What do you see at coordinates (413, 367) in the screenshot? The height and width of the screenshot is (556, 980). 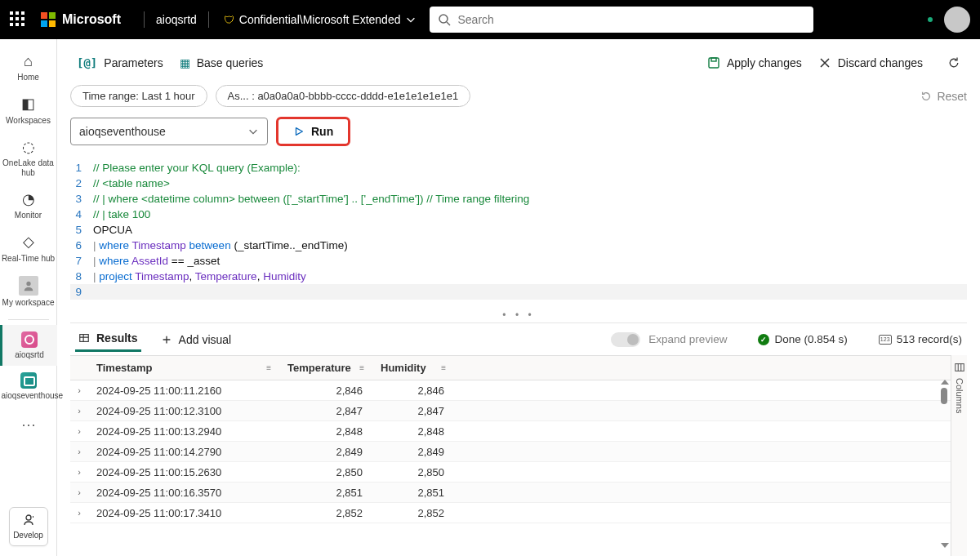 I see `column-humidity: Humidity≡` at bounding box center [413, 367].